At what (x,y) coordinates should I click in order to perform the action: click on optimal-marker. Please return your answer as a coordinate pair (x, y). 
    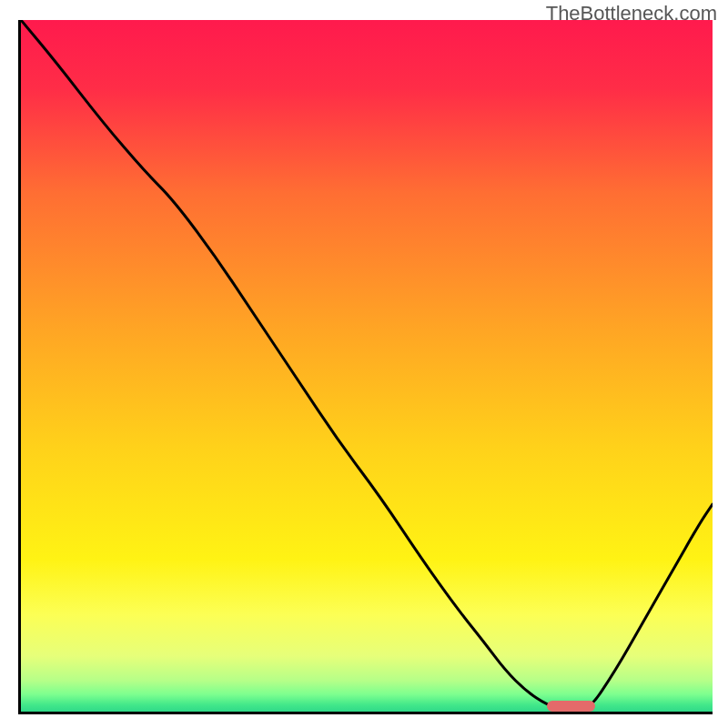
    Looking at the image, I should click on (571, 706).